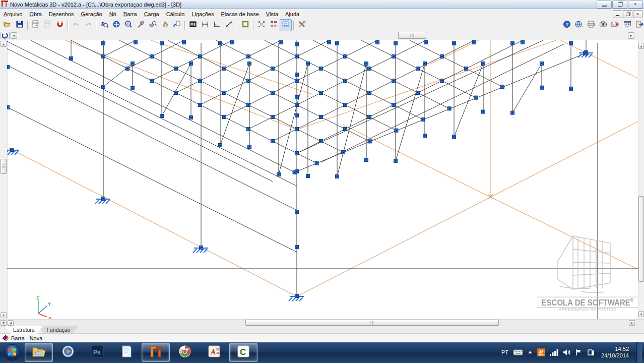  I want to click on pan-button, so click(165, 25).